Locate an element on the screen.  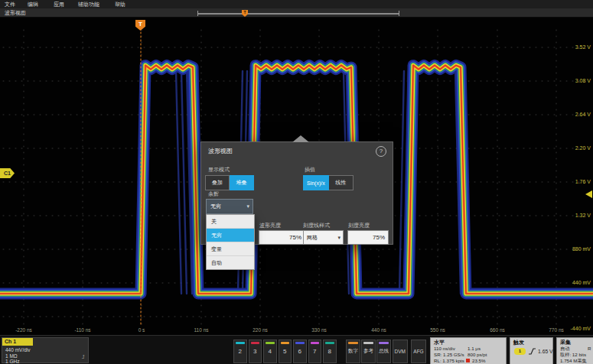
horizontal-record-length: RL: 1.375 kpts is located at coordinates (449, 361).